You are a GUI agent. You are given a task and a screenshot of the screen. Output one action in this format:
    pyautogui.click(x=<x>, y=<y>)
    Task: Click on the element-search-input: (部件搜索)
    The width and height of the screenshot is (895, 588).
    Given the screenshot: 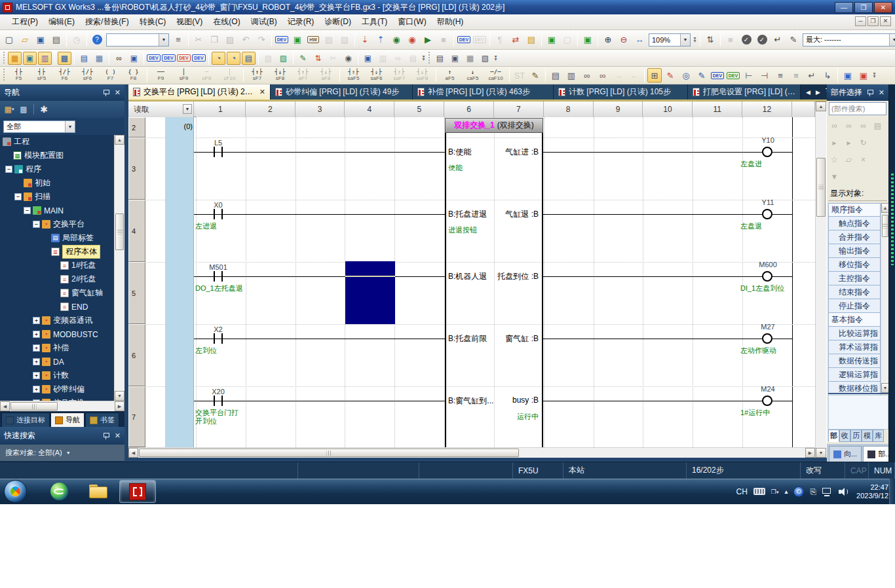 What is the action you would take?
    pyautogui.click(x=858, y=109)
    